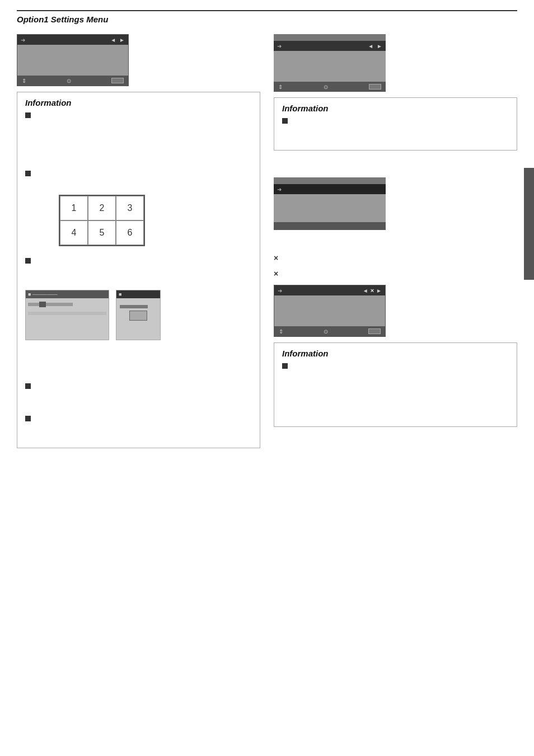  Describe the element at coordinates (134, 307) in the screenshot. I see `mini-bar` at that location.